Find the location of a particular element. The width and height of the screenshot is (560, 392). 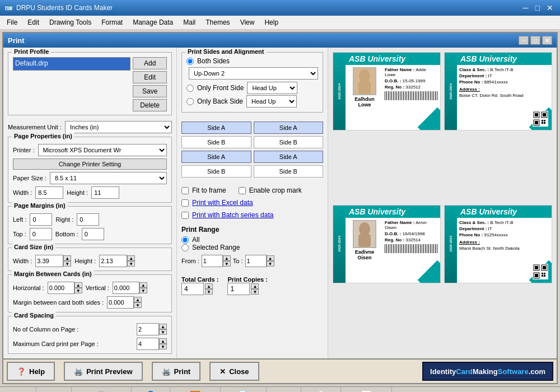

print-with-excel-label: Print with Excel data is located at coordinates (223, 203).